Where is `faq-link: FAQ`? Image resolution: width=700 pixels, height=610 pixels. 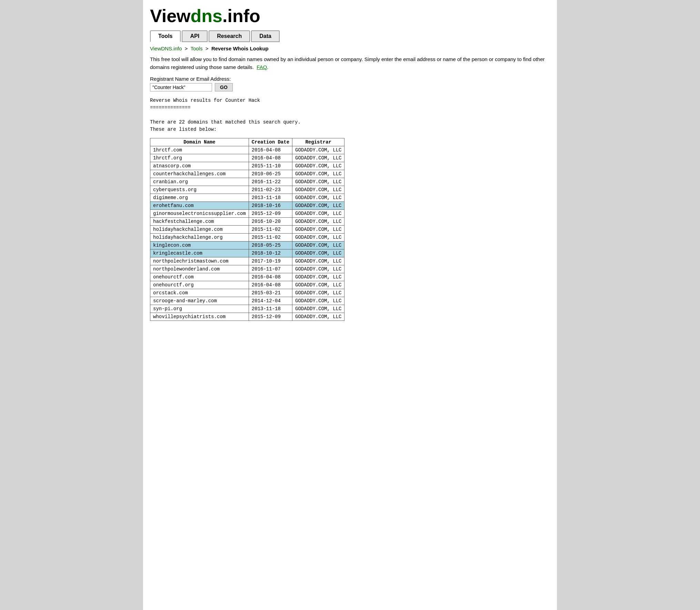
faq-link: FAQ is located at coordinates (262, 67).